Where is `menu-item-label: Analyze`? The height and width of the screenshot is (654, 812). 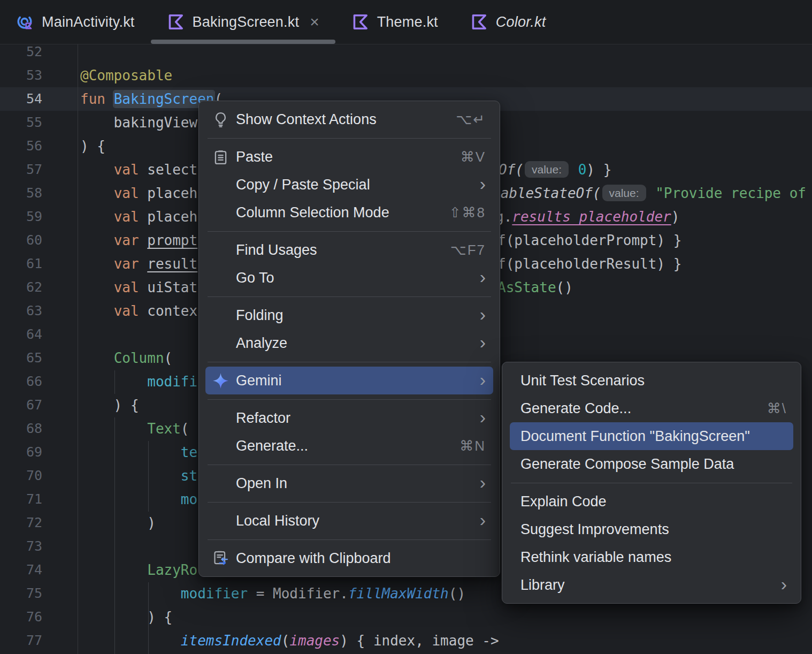 menu-item-label: Analyze is located at coordinates (262, 344).